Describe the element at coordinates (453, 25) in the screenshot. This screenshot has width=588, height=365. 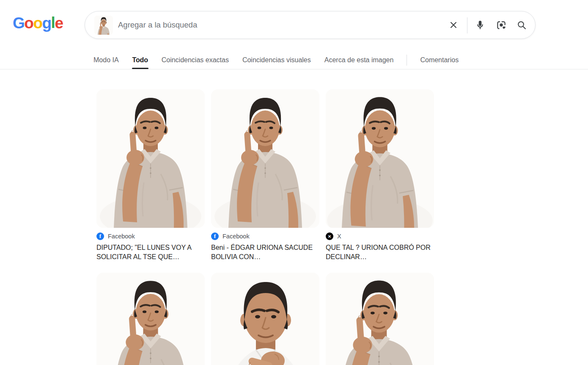
I see `close-icon` at that location.